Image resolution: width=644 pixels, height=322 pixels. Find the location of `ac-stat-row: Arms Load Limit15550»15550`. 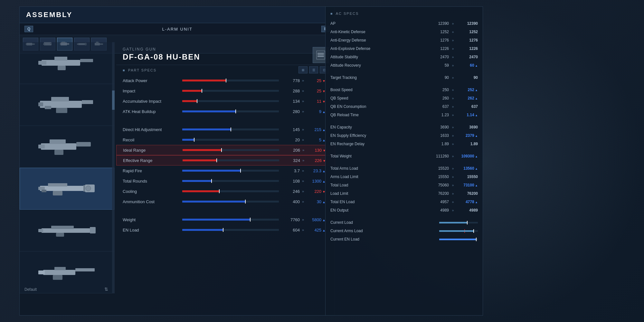

ac-stat-row: Arms Load Limit15550»15550 is located at coordinates (404, 177).